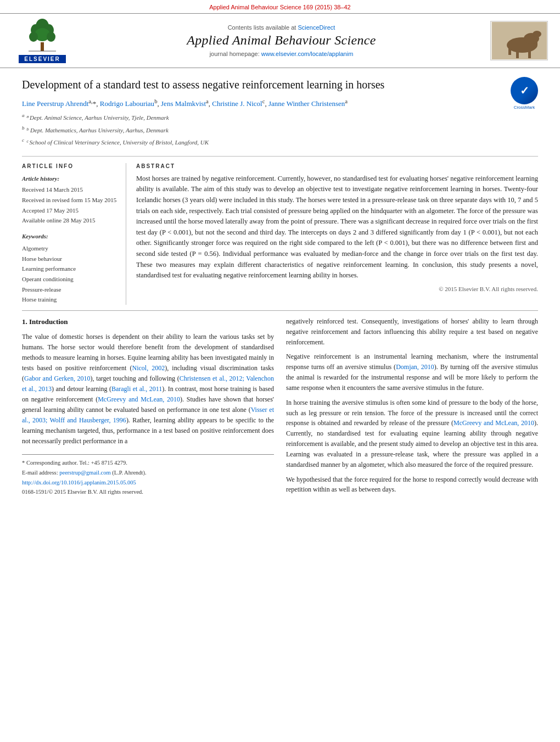 The height and width of the screenshot is (742, 560). I want to click on sciencedirect-link: ScienceDirect, so click(316, 27).